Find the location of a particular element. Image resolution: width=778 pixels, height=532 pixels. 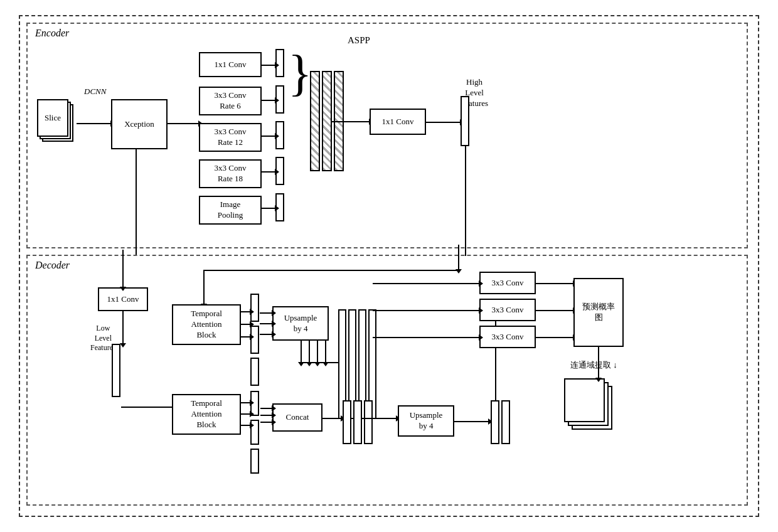

arrow-tab1-f2 is located at coordinates (246, 324).